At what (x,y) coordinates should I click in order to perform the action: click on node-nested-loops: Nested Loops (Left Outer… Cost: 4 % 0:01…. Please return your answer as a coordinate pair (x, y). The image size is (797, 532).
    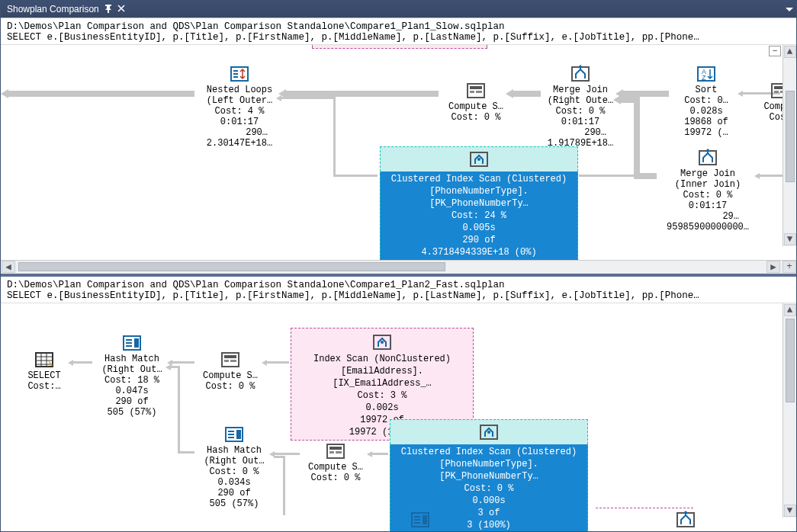
    Looking at the image, I should click on (239, 107).